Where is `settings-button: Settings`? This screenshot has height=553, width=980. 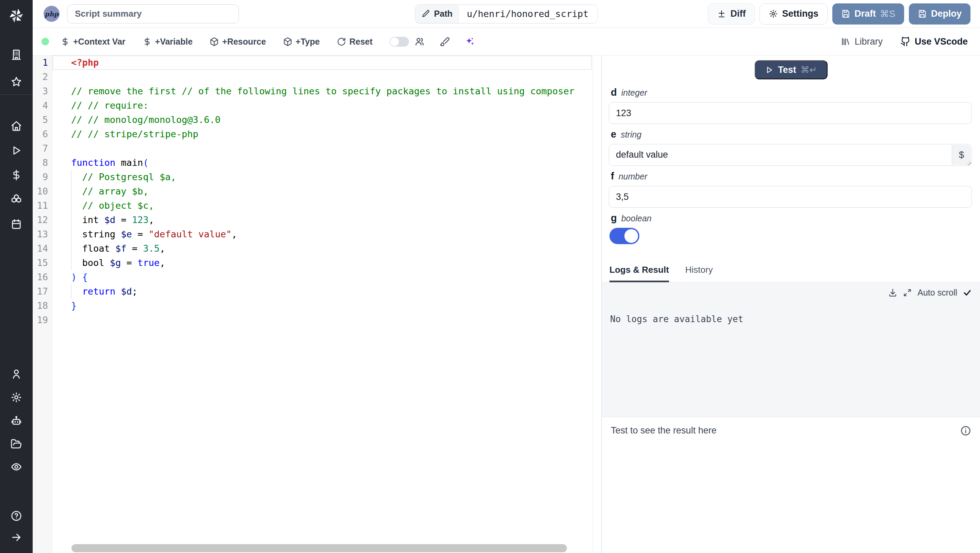
settings-button: Settings is located at coordinates (794, 14).